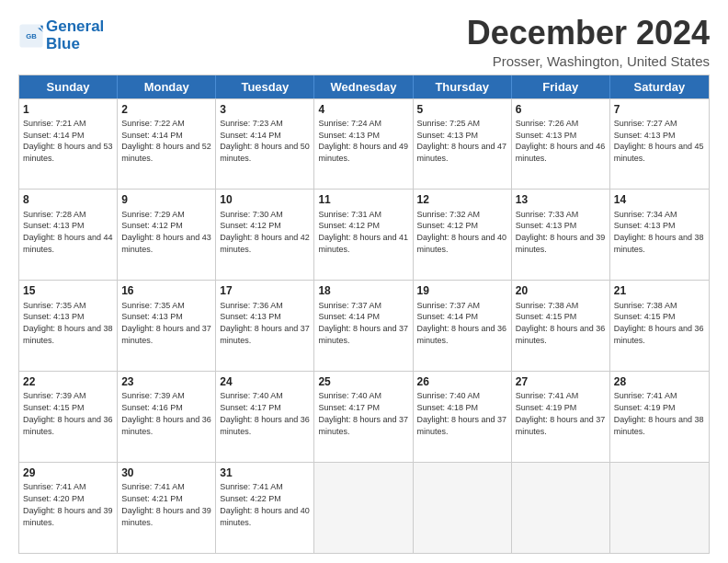 This screenshot has width=728, height=563. What do you see at coordinates (364, 326) in the screenshot?
I see `day-cell-18: 18 Sunrise: 7:37 AMSunset: 4:14 PMDaylig…` at bounding box center [364, 326].